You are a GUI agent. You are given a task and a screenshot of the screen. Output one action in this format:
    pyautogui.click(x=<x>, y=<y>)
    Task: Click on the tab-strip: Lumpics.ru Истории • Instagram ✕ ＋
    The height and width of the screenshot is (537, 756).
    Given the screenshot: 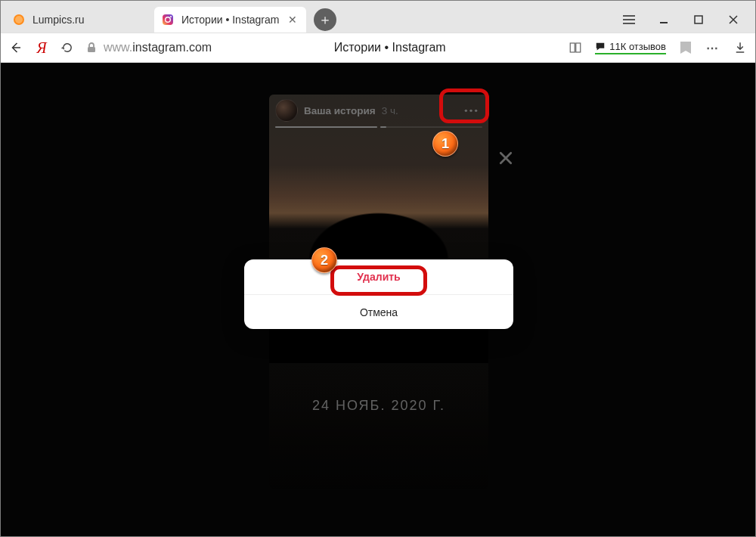 What is the action you would take?
    pyautogui.click(x=378, y=17)
    